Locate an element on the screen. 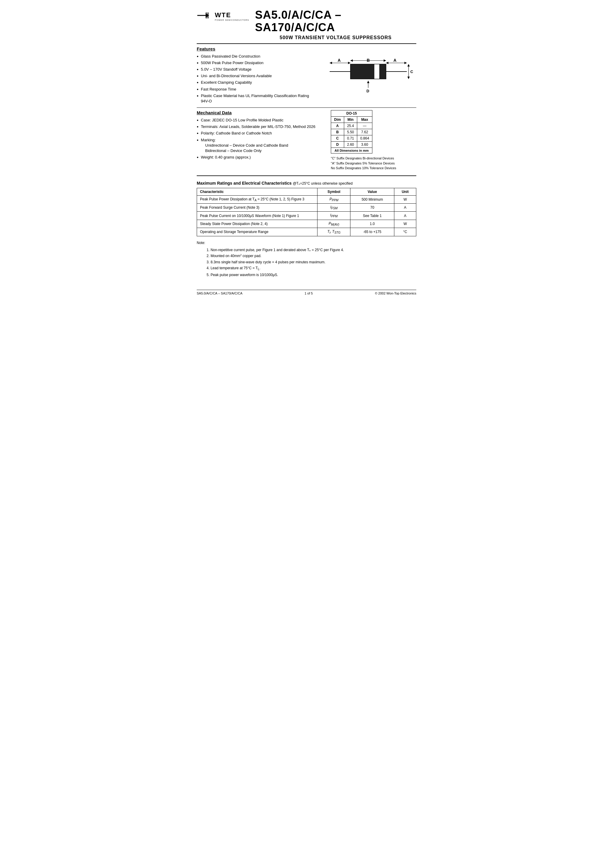 The width and height of the screenshot is (613, 868). max-b: 7.62 is located at coordinates (365, 132).